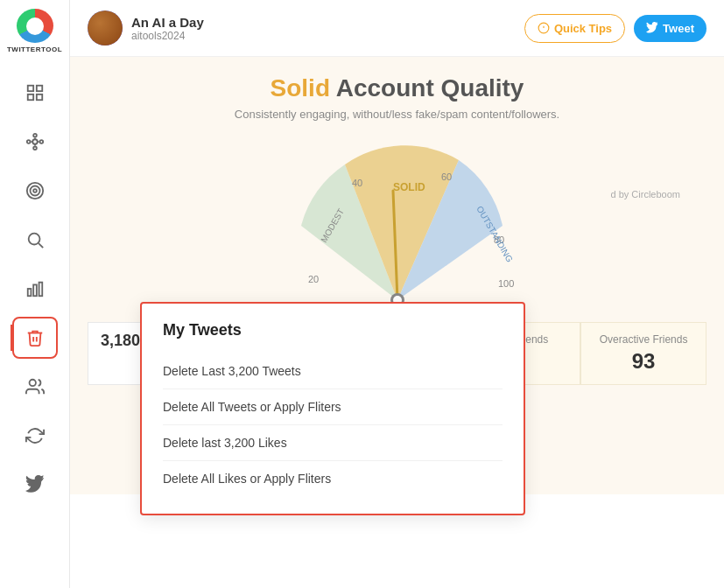 Image resolution: width=724 pixels, height=588 pixels. What do you see at coordinates (168, 28) in the screenshot?
I see `user-details: An AI a Day aitools2024` at bounding box center [168, 28].